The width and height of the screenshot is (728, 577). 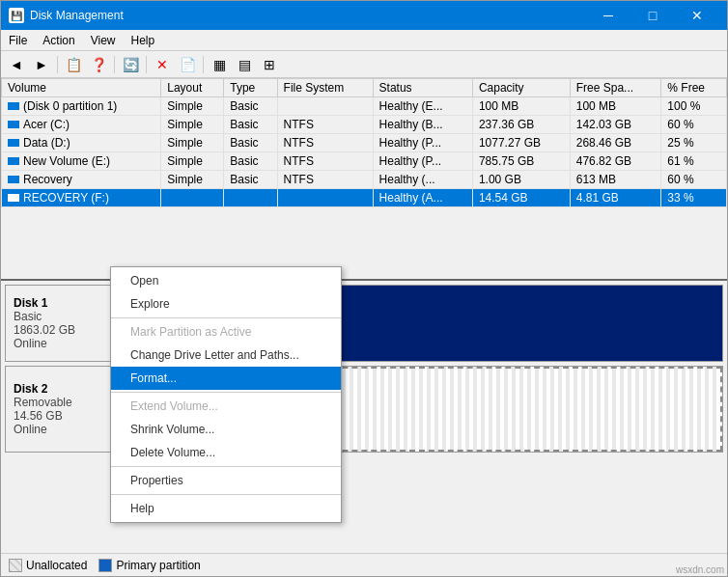 I want to click on context-menu-item-shrink-volume---: Shrink Volume..., so click(x=226, y=429).